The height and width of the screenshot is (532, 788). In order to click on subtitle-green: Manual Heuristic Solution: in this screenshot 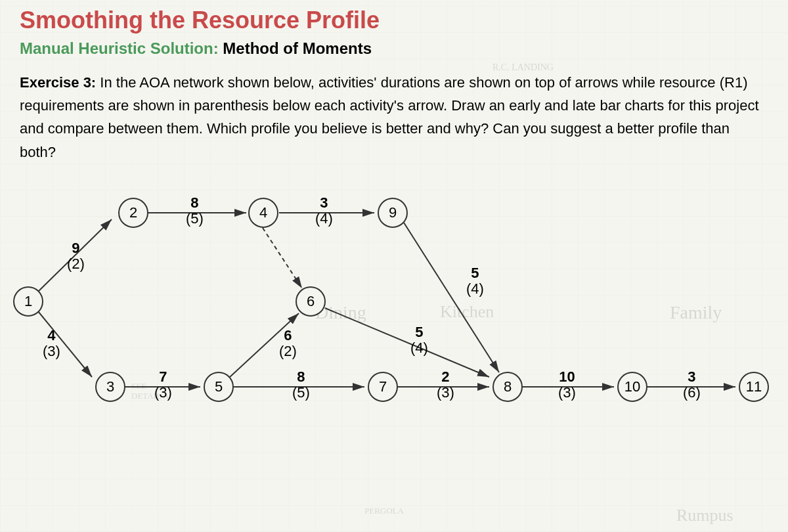, I will do `click(120, 49)`.